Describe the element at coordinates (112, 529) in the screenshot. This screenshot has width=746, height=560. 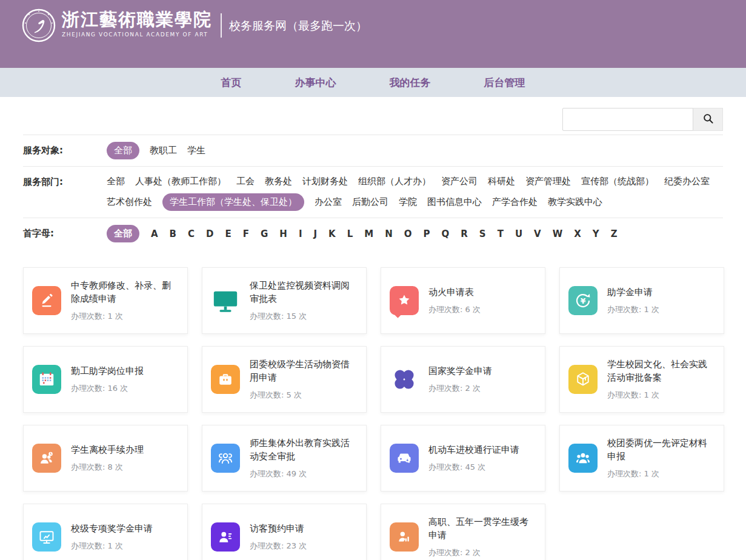
I see `service-title: 校级专项奖学金申请` at that location.